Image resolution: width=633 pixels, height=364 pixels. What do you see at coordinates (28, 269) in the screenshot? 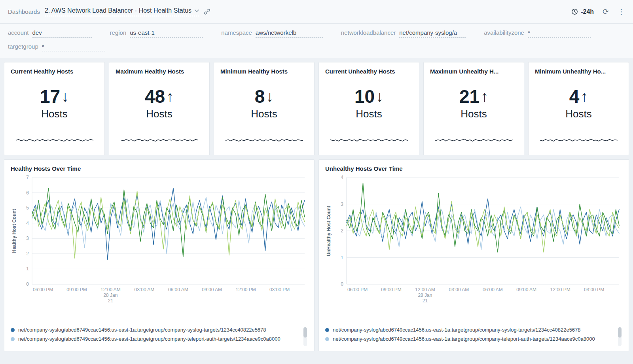
I see `svg-text: 1` at bounding box center [28, 269].